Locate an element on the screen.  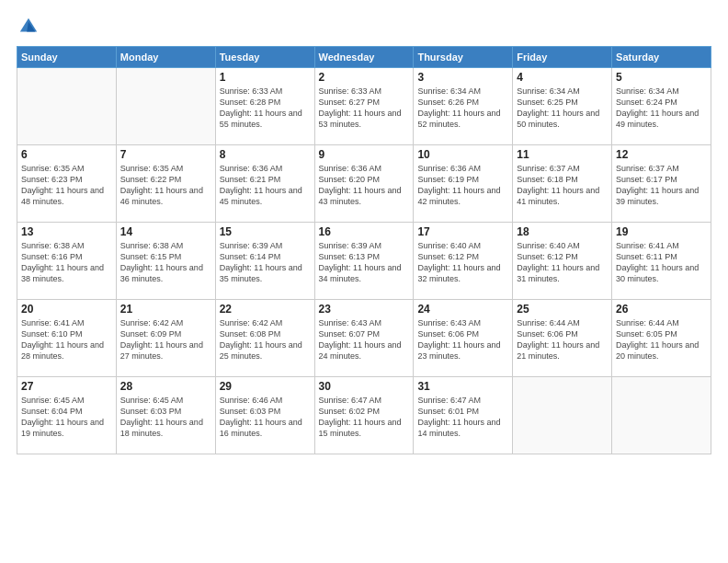
day-number: 6 is located at coordinates (66, 155).